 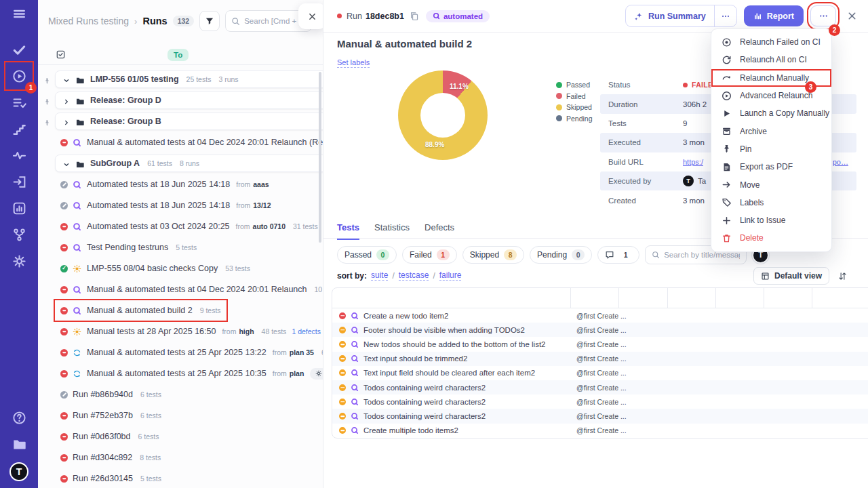 I want to click on menu-item: Relaunch Manually 3, so click(x=772, y=78).